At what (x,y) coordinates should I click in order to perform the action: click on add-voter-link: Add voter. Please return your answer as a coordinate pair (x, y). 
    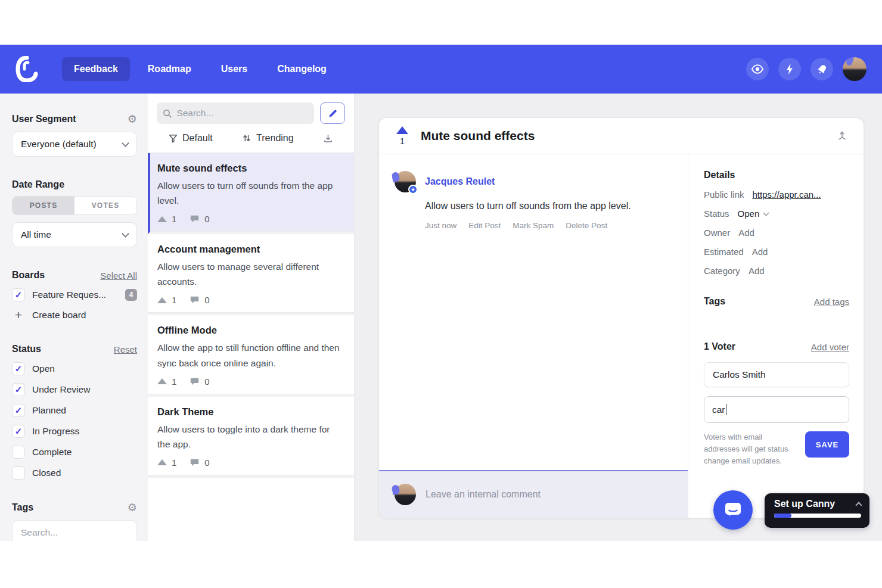
    Looking at the image, I should click on (830, 347).